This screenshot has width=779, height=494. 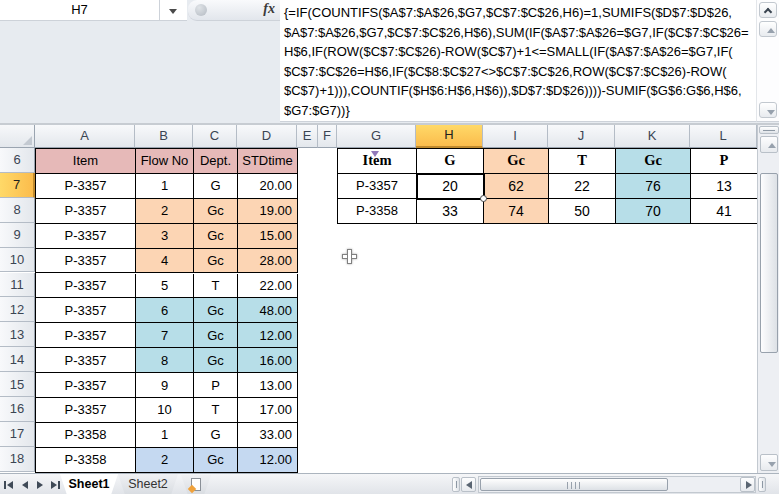 I want to click on cell-J6: T, so click(x=582, y=162).